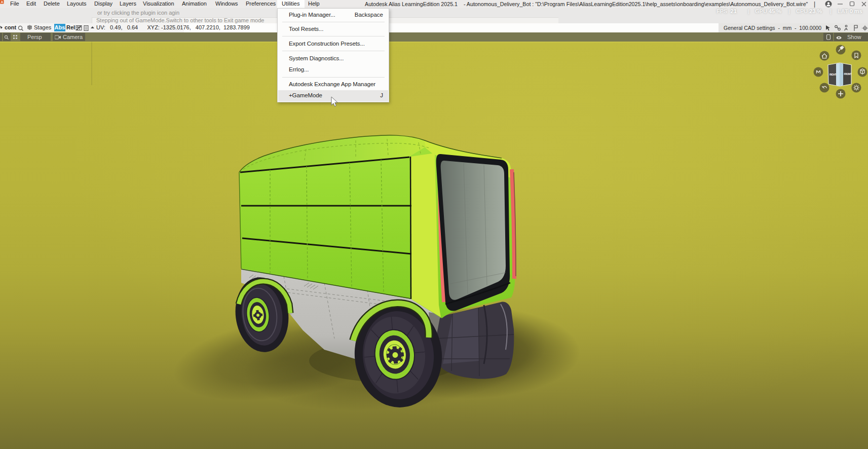  What do you see at coordinates (848, 74) in the screenshot?
I see `svg-text: FRONT` at bounding box center [848, 74].